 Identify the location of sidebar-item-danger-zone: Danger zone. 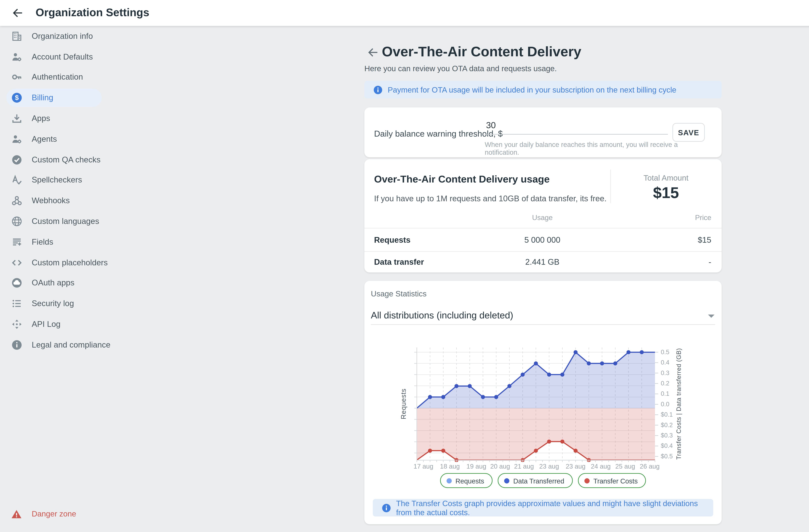
(83, 514).